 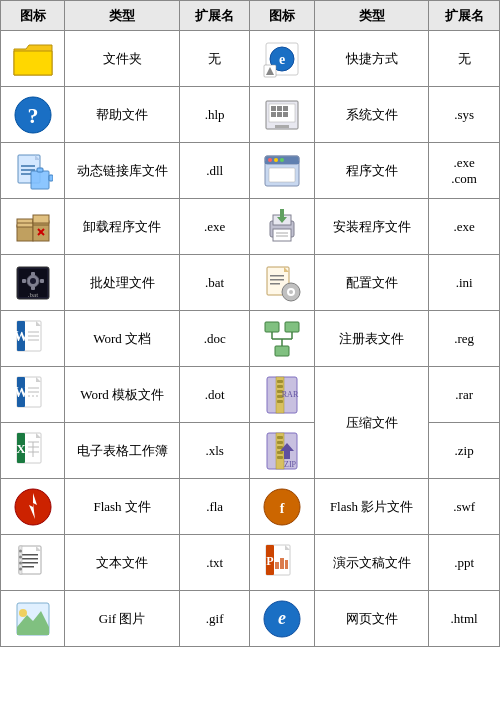 What do you see at coordinates (122, 563) in the screenshot?
I see `type-txt: 文本文件` at bounding box center [122, 563].